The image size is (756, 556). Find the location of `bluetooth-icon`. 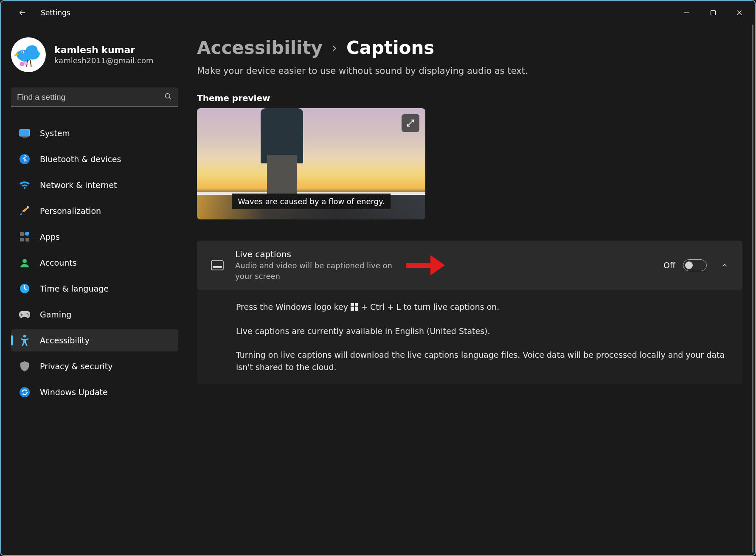

bluetooth-icon is located at coordinates (25, 159).